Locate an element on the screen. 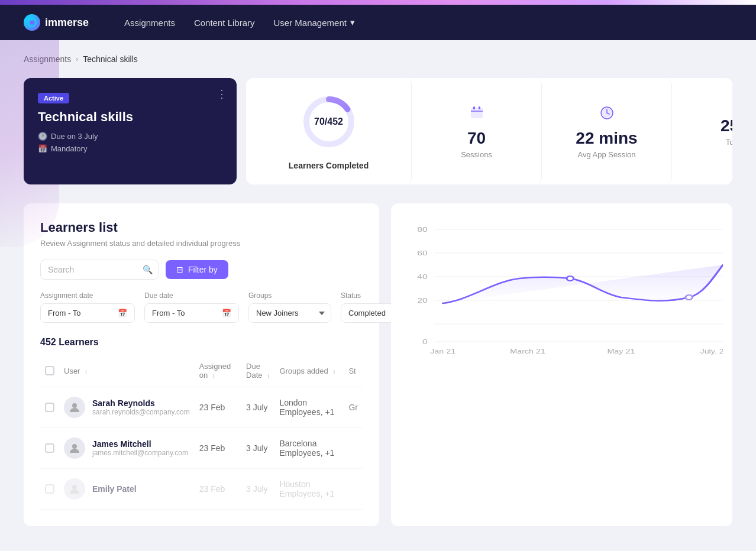 The width and height of the screenshot is (756, 551). top-gradient is located at coordinates (378, 2).